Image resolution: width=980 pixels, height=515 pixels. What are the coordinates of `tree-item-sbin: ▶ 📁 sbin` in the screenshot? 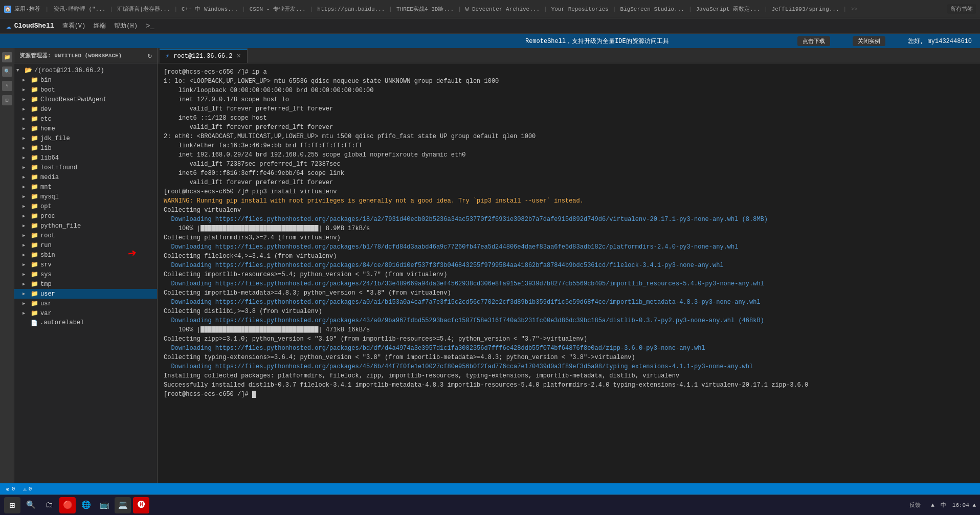 It's located at (86, 255).